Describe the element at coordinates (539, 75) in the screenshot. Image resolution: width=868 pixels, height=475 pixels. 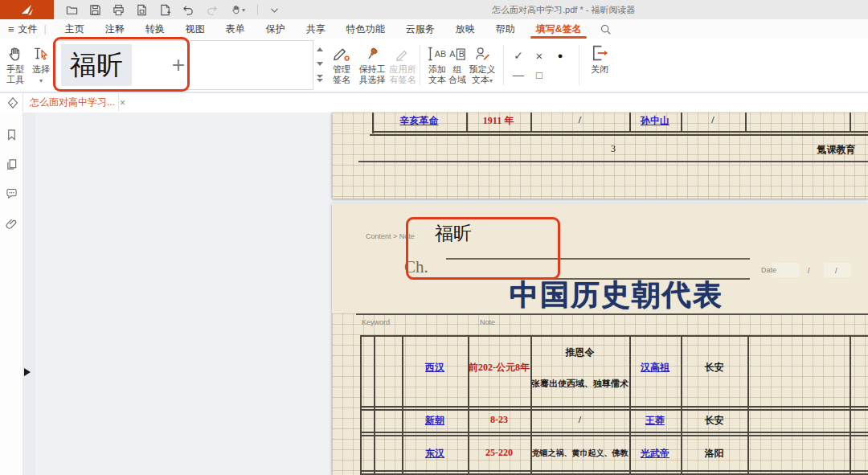
I see `square-symbol-button: □` at that location.